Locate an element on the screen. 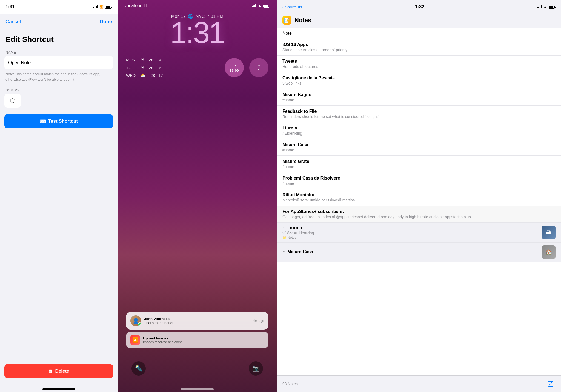  notes-header: 📝 Notes is located at coordinates (419, 21).